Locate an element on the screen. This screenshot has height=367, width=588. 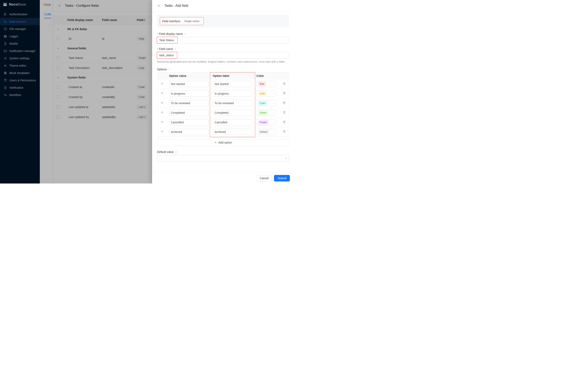
options-table: Option value Option label Color Red⌄Gold… is located at coordinates (223, 105).